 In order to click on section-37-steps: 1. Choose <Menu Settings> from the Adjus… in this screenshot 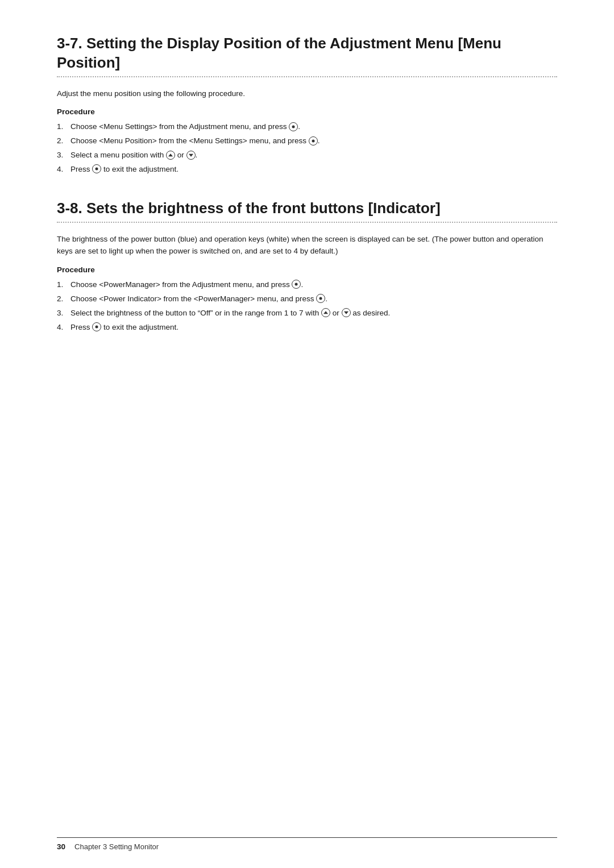, I will do `click(307, 148)`.